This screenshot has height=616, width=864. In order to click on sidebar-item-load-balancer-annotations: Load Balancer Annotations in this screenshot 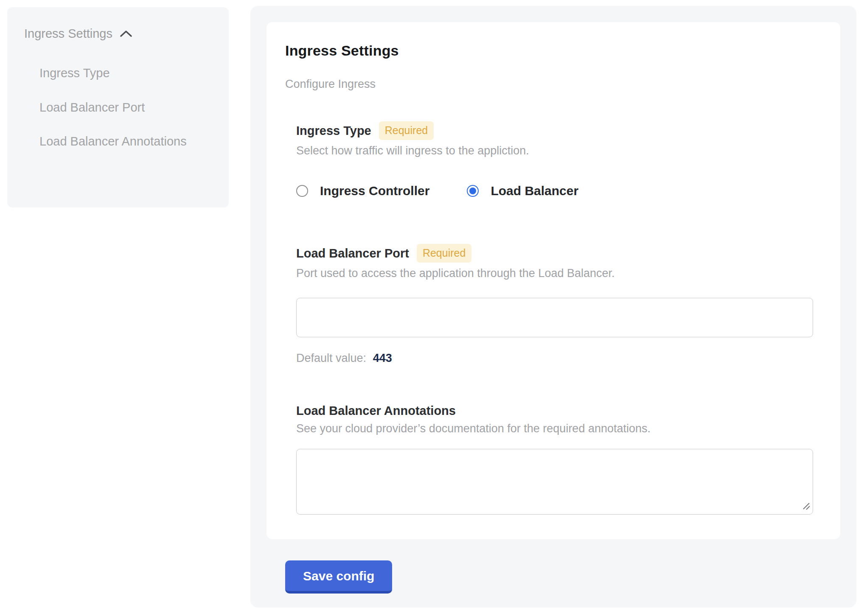, I will do `click(124, 142)`.